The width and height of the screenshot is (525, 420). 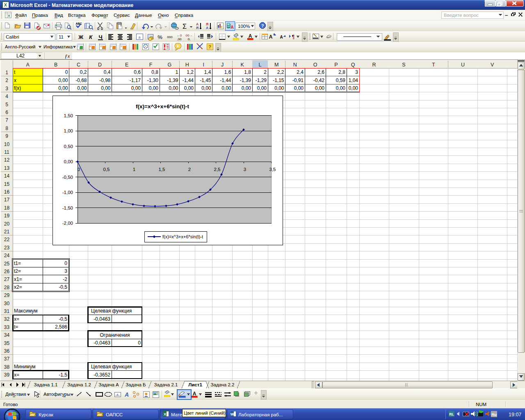 What do you see at coordinates (353, 65) in the screenshot?
I see `svg-text: Q` at bounding box center [353, 65].